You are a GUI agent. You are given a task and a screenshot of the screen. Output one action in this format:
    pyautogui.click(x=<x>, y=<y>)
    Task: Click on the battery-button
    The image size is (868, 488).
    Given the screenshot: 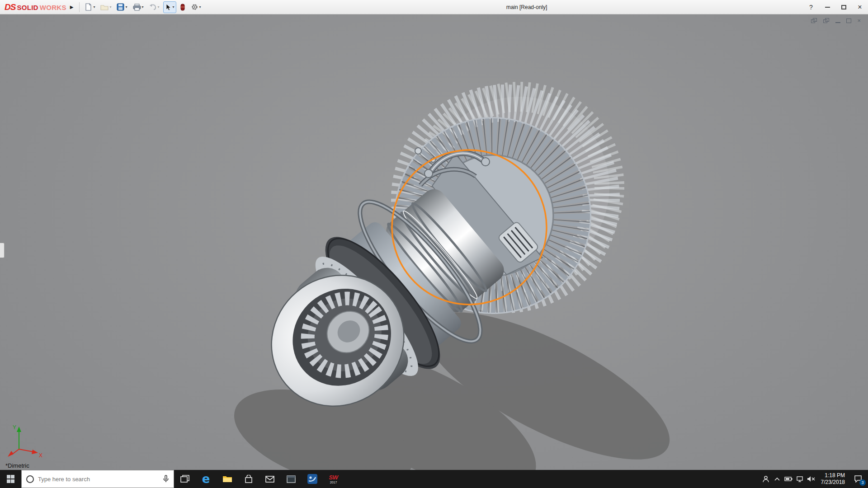 What is the action you would take?
    pyautogui.click(x=788, y=479)
    